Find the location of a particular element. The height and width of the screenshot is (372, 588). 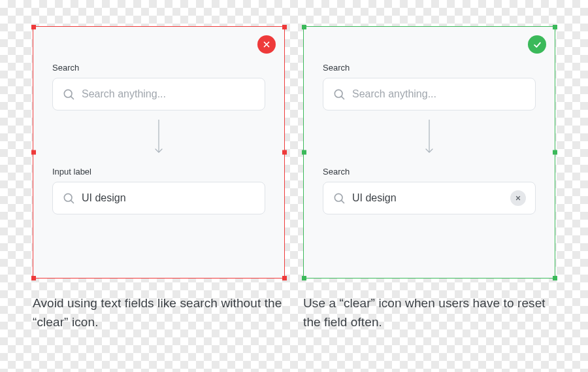

search-field-filled: Input label UI design is located at coordinates (159, 191).